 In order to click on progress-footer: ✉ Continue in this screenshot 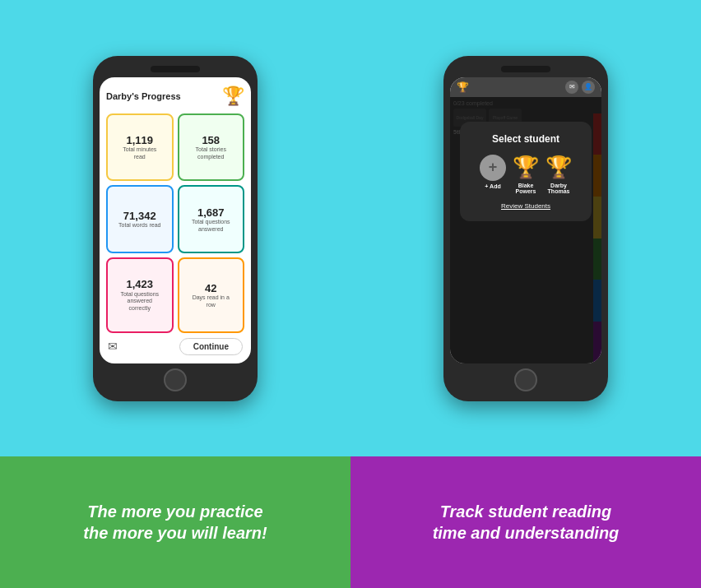, I will do `click(175, 347)`.